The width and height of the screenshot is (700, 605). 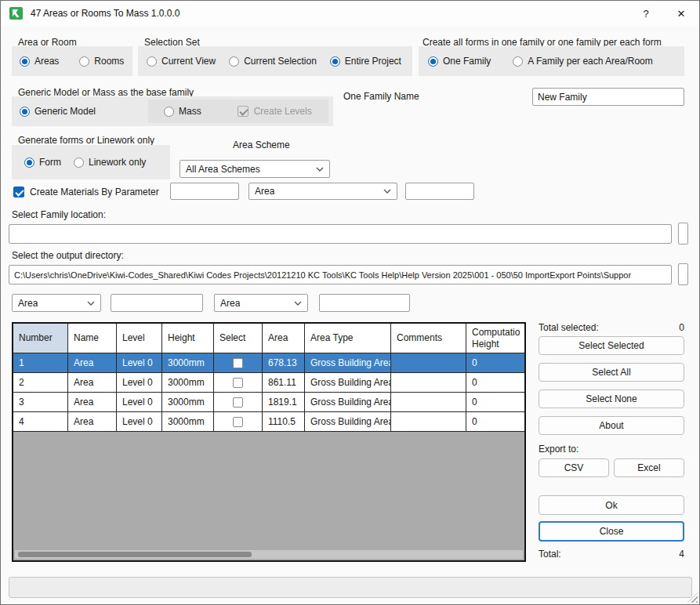 I want to click on select-all-button: Select All, so click(x=611, y=372).